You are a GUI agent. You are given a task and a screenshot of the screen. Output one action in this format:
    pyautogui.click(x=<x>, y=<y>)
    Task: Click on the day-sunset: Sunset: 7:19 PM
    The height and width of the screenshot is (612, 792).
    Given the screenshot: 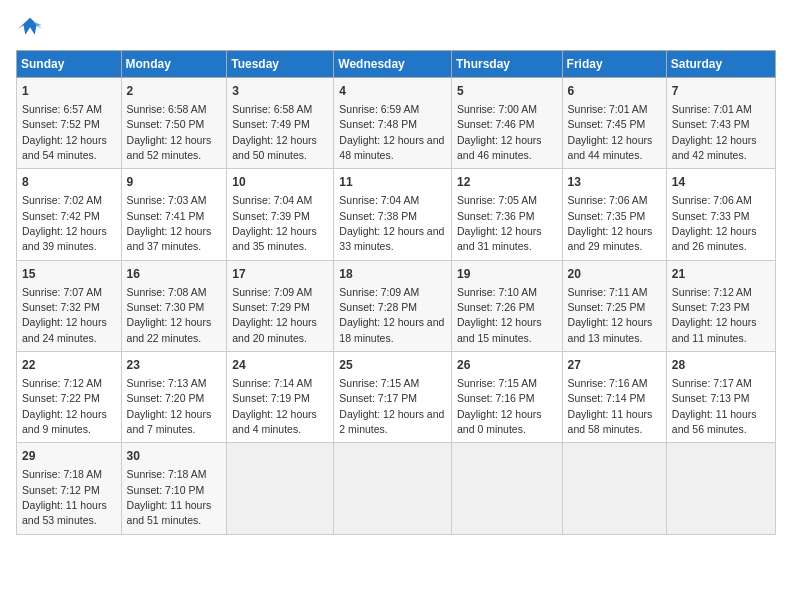 What is the action you would take?
    pyautogui.click(x=271, y=398)
    